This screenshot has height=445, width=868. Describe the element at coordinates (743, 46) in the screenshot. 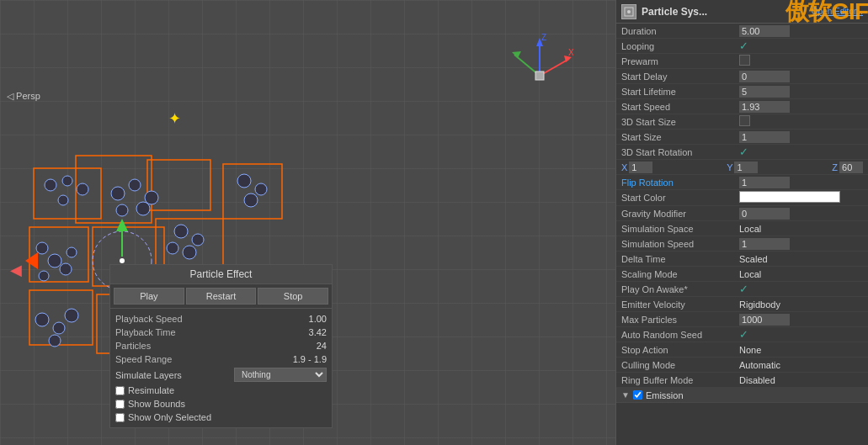

I see `looping-row: Looping ✓` at that location.